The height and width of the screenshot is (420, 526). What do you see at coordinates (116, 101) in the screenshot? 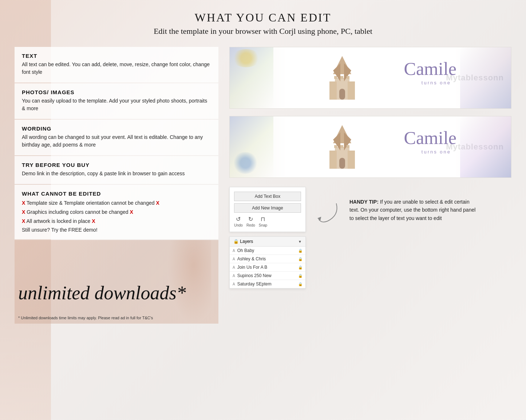
I see `photos-section: PHOTOS/ IMAGES You can easily upload to …` at bounding box center [116, 101].